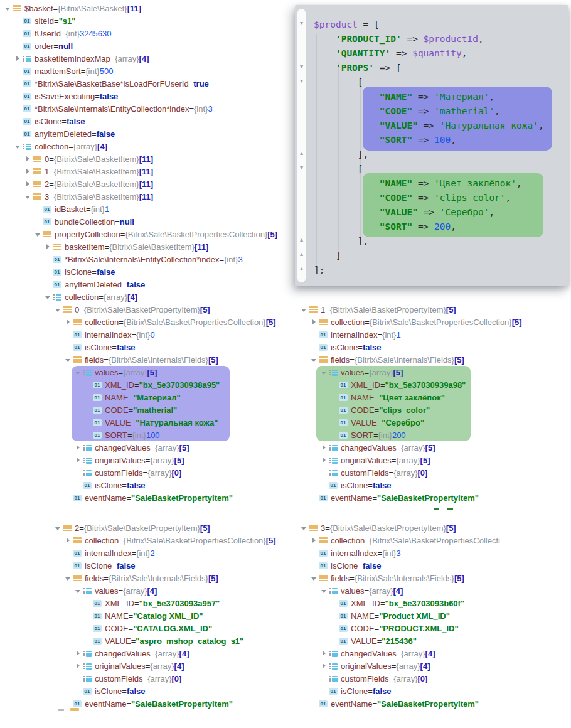  Describe the element at coordinates (408, 309) in the screenshot. I see `tree-row: 1 = {Bitrix\Sale\BasketPropertyItem} [5]` at that location.